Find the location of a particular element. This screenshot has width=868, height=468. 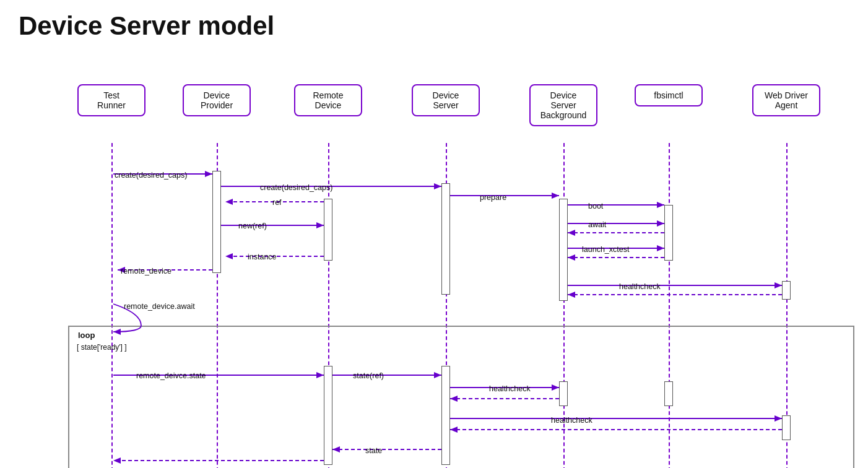

arrow-label: remote_device.await is located at coordinates (160, 306).